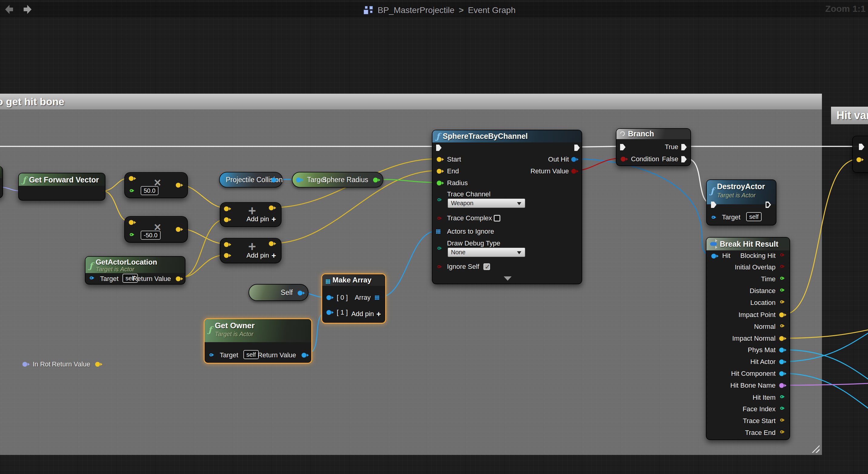 The image size is (868, 474). Describe the element at coordinates (782, 255) in the screenshot. I see `pin-blocking-hit` at that location.